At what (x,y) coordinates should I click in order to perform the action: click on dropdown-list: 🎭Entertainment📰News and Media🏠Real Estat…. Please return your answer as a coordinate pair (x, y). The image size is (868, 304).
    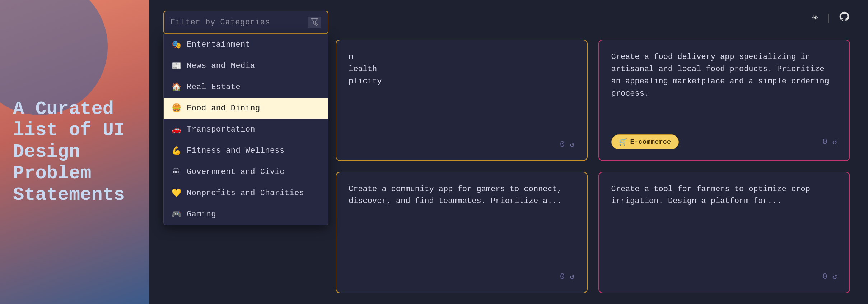
    Looking at the image, I should click on (246, 130).